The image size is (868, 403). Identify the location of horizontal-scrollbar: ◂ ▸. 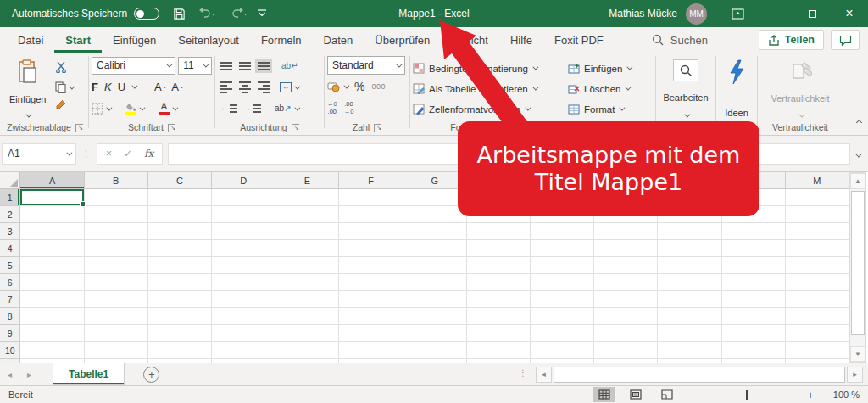
(699, 374).